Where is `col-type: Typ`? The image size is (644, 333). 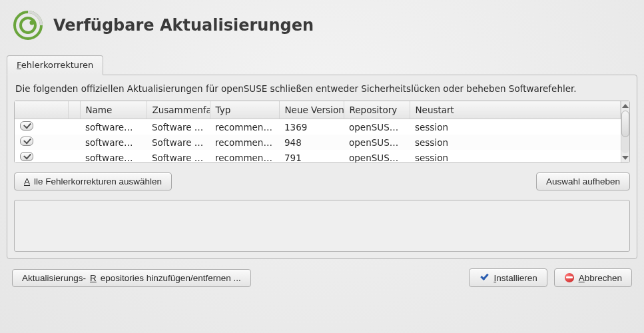 col-type: Typ is located at coordinates (244, 111).